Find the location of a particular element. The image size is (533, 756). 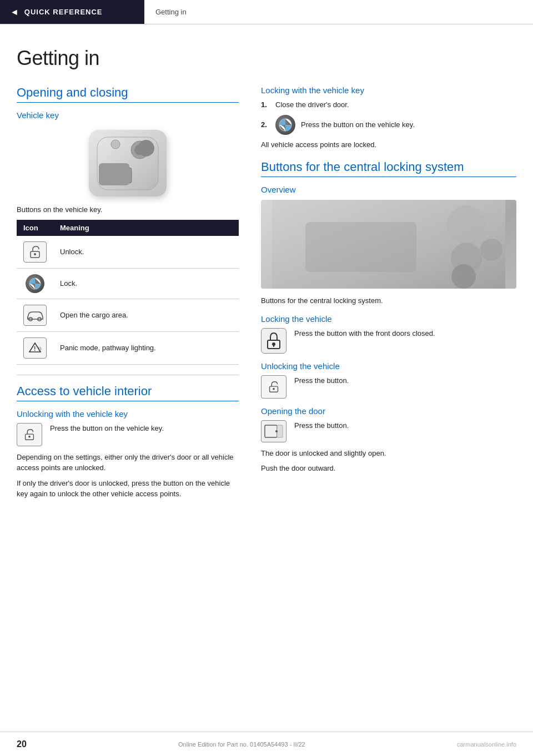

bmw-logo-svg is located at coordinates (35, 284).